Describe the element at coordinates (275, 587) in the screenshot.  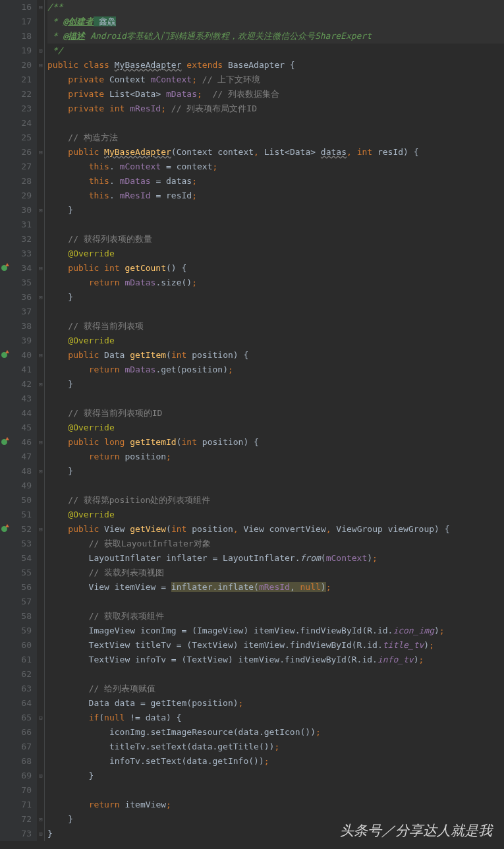
I see `code-line: View itemView = inflater.inflate(mResId,…` at that location.